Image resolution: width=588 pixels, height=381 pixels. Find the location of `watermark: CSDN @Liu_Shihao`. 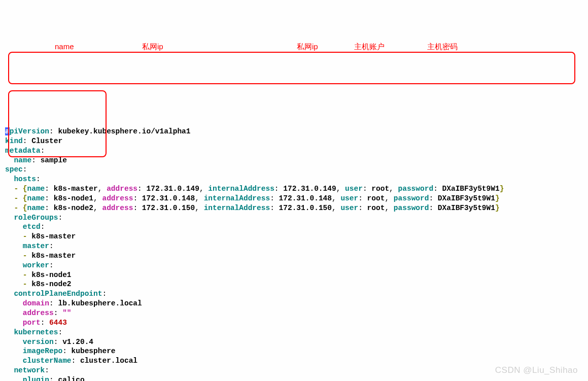

watermark: CSDN @Liu_Shihao is located at coordinates (537, 370).